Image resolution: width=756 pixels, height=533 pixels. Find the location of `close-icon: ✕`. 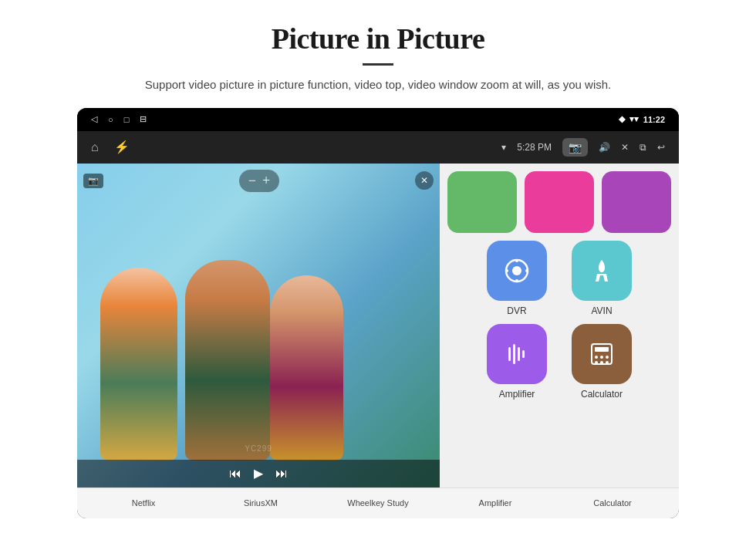

close-icon: ✕ is located at coordinates (625, 147).